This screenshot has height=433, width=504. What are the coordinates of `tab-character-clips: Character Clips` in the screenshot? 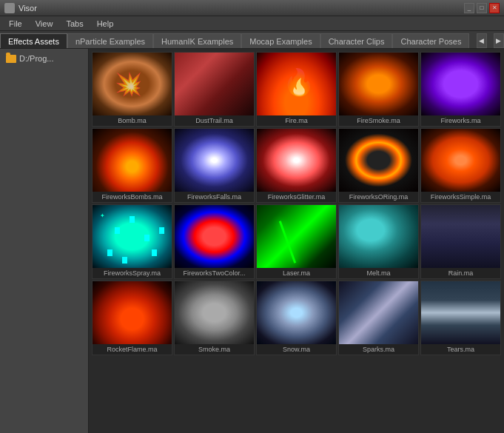 It's located at (357, 41).